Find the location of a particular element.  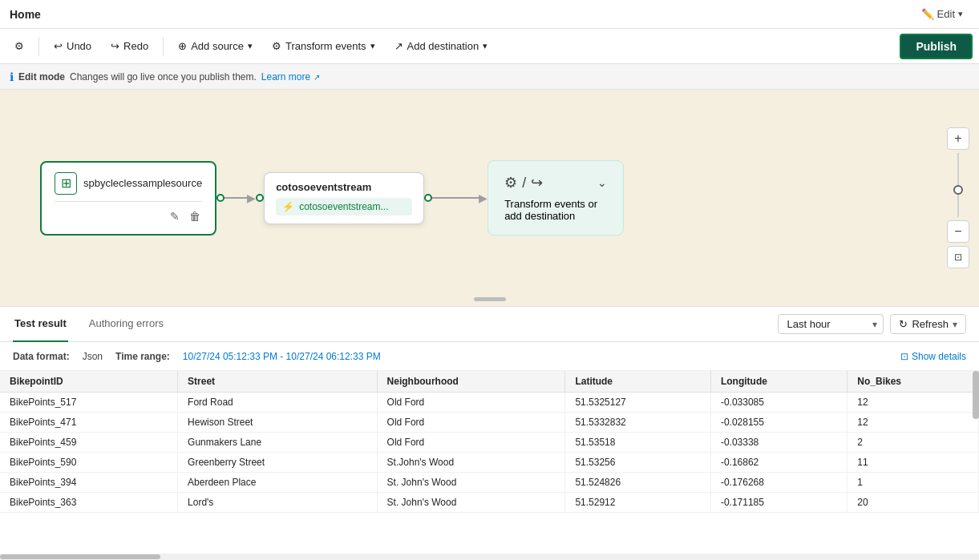

edit-button: ✏️ Edit ▾ is located at coordinates (942, 14).